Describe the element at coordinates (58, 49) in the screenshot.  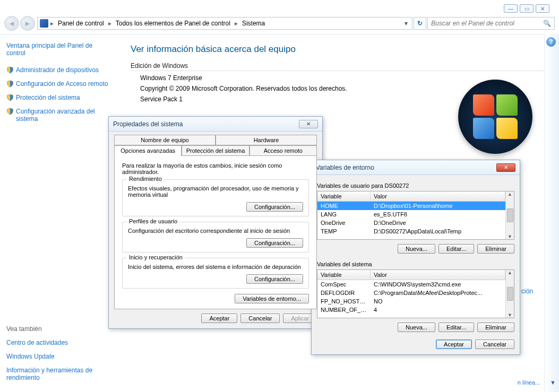
I see `sidebar-title: Ventana principal del Panel de control` at that location.